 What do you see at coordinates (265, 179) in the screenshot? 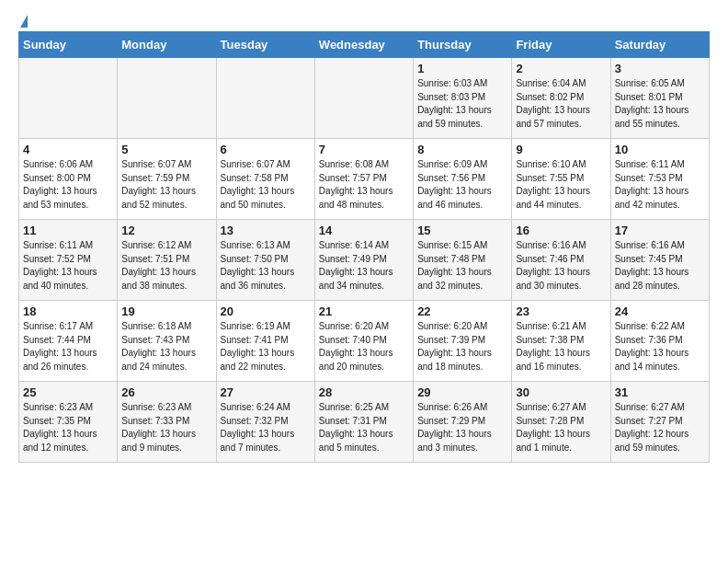
I see `calendar-cell: 6Sunrise: 6:07 AM Sunset: 7:58 PM Daylig…` at bounding box center [265, 179].